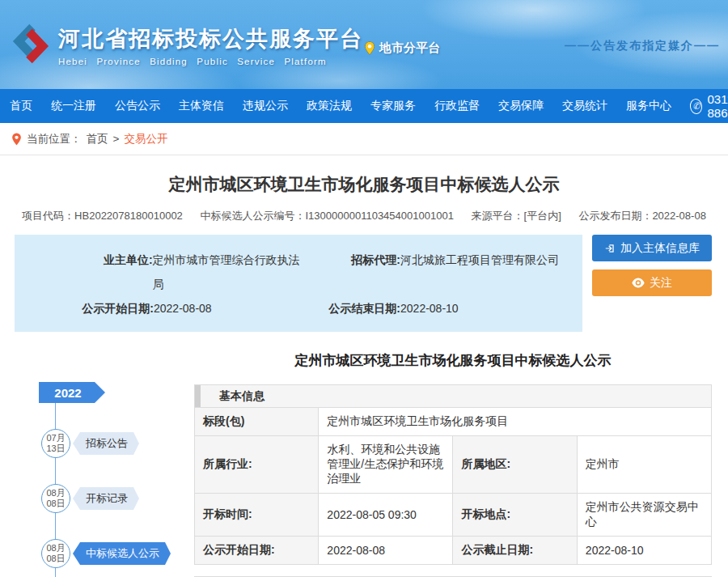  I want to click on table-row: 标段(包) 定州市城区环境卫生市场化服务项目, so click(453, 422).